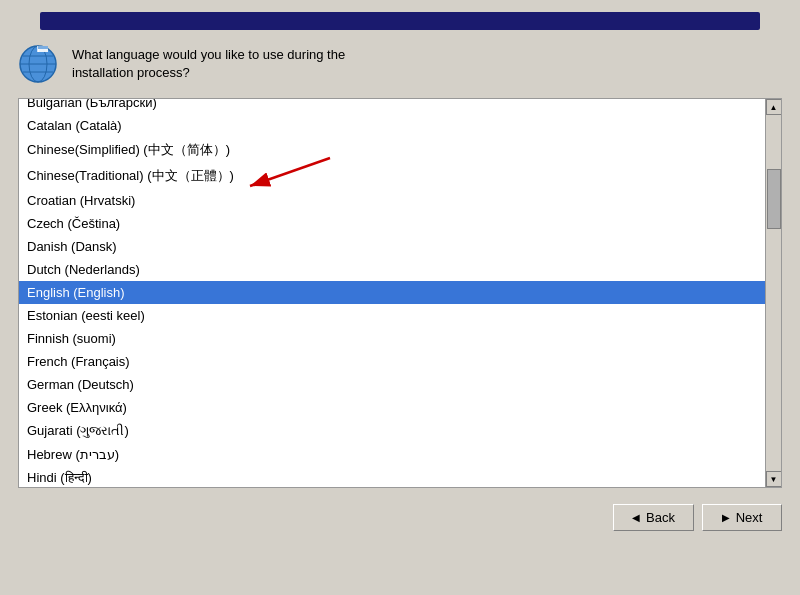 The height and width of the screenshot is (595, 800). What do you see at coordinates (636, 518) in the screenshot?
I see `back-icon: ◀` at bounding box center [636, 518].